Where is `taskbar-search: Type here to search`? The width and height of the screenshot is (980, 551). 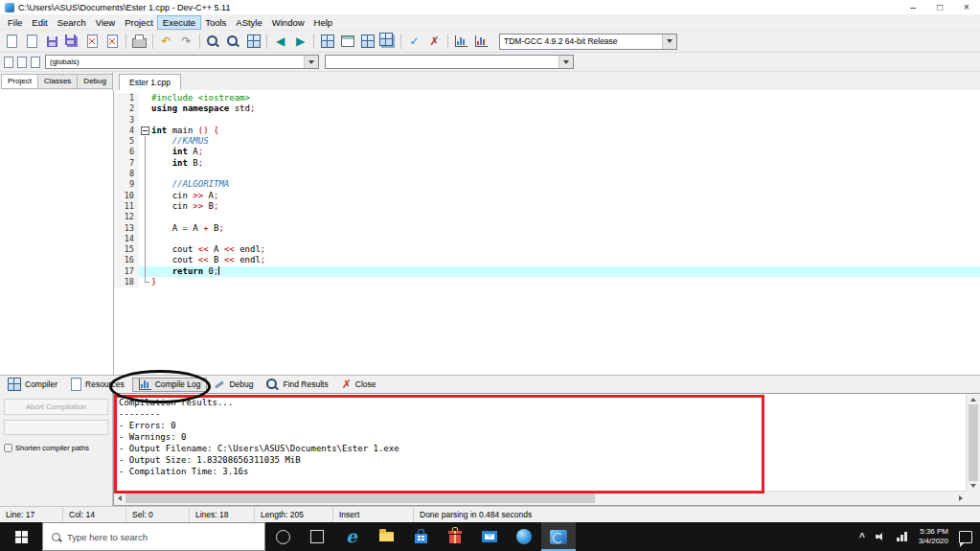
taskbar-search: Type here to search is located at coordinates (153, 537).